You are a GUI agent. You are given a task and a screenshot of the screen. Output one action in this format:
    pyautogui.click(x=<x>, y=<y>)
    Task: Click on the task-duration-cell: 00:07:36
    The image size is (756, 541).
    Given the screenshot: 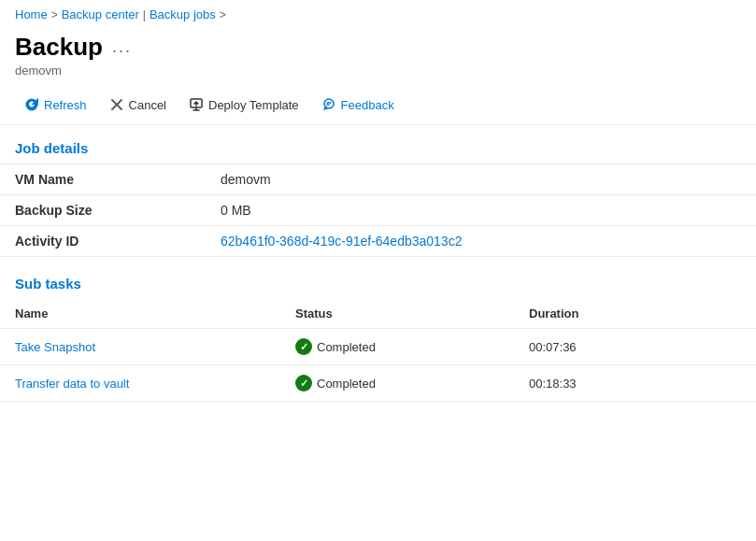 What is the action you would take?
    pyautogui.click(x=635, y=348)
    